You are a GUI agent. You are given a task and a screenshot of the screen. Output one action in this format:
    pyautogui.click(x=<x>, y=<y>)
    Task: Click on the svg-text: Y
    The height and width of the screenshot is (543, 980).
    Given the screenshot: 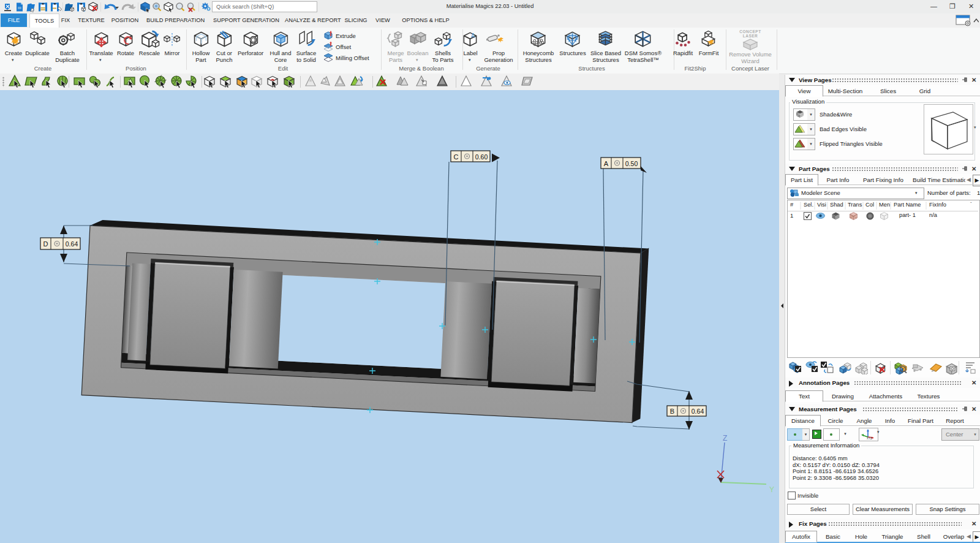 What is the action you would take?
    pyautogui.click(x=772, y=490)
    